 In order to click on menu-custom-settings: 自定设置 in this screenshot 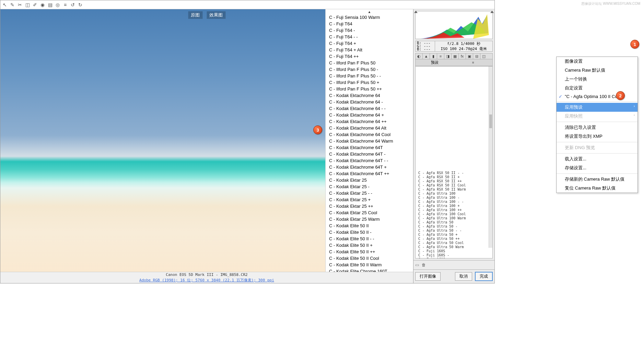, I will do `click(597, 88)`.